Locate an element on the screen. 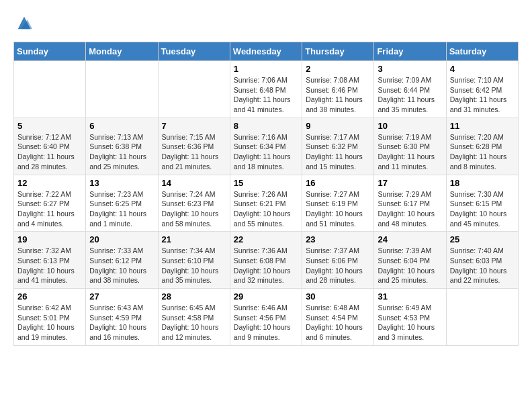  day-info: Sunrise: 7:19 AM Sunset: 6:30 PM Dayligh… is located at coordinates (410, 152).